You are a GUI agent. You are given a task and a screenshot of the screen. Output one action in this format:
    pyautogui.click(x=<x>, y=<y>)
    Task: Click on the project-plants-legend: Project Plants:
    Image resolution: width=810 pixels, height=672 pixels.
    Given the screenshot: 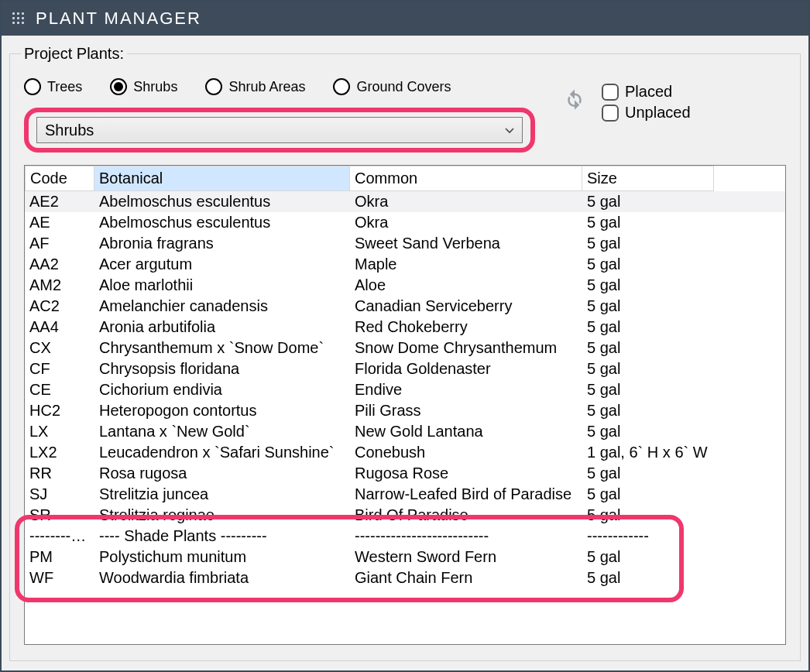 What is the action you would take?
    pyautogui.click(x=74, y=54)
    